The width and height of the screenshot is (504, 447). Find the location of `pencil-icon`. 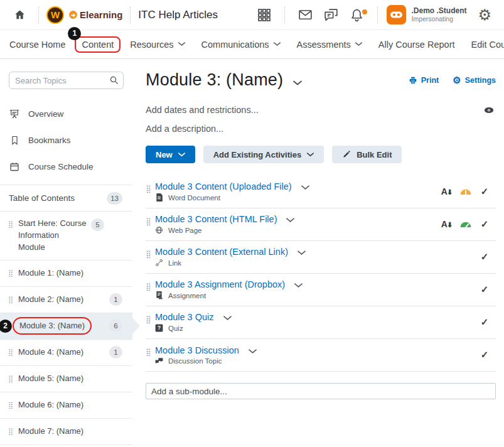

pencil-icon is located at coordinates (346, 154).